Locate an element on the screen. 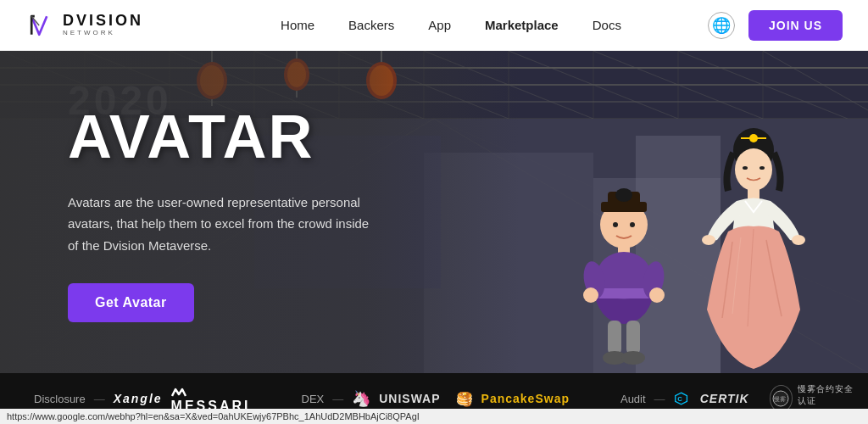 This screenshot has height=424, width=868. language-button: 🌐 is located at coordinates (721, 25).